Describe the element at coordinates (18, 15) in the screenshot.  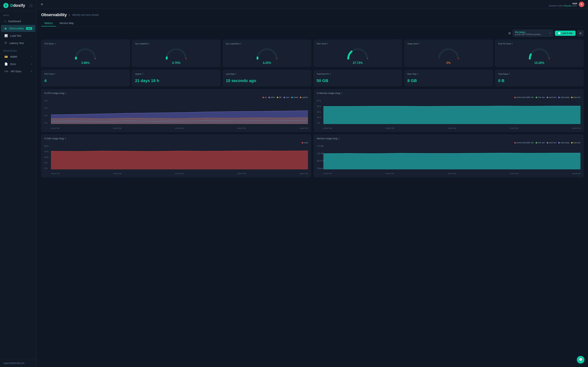
I see `apps-section-label: APPS` at that location.